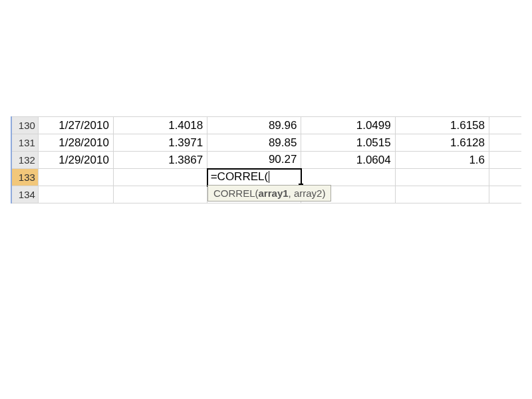 This screenshot has height=399, width=532. I want to click on row-header-130: 130, so click(25, 126).